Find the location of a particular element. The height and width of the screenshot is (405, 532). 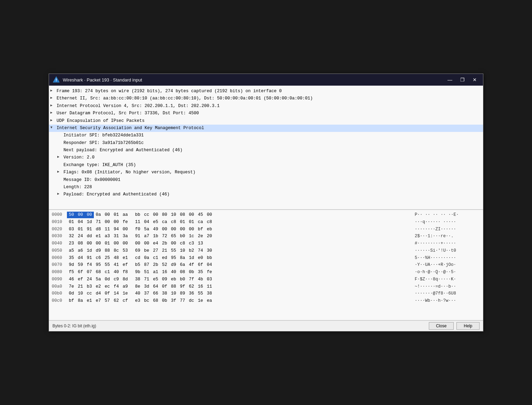

hex-byte: dd is located at coordinates (89, 236).